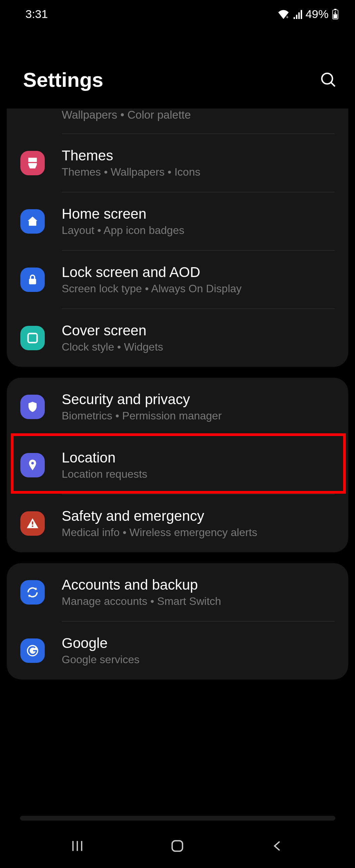  What do you see at coordinates (33, 524) in the screenshot?
I see `alert-icon` at bounding box center [33, 524].